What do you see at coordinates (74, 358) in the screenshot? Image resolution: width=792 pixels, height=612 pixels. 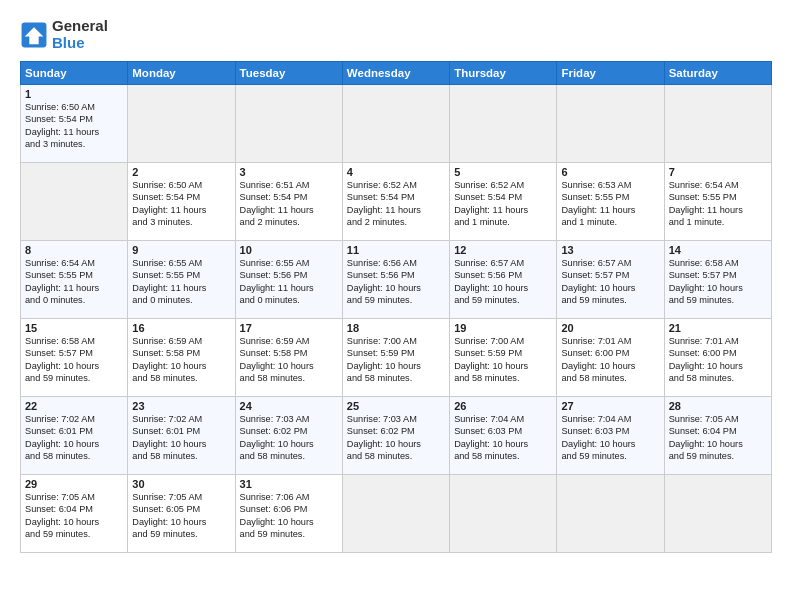 I see `table-row: 15Sunrise: 6:58 AMSunset: 5:57 PMDayligh…` at bounding box center [74, 358].